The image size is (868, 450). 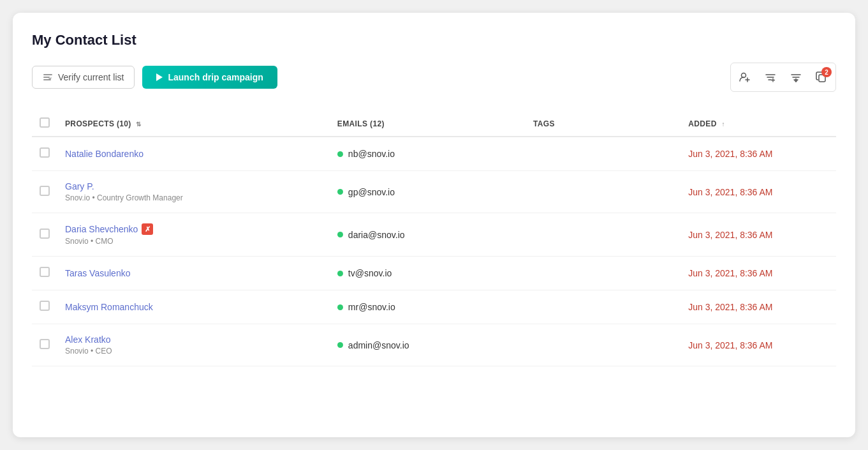 I want to click on launch-drip-button: Launch drip campaign, so click(x=209, y=77).